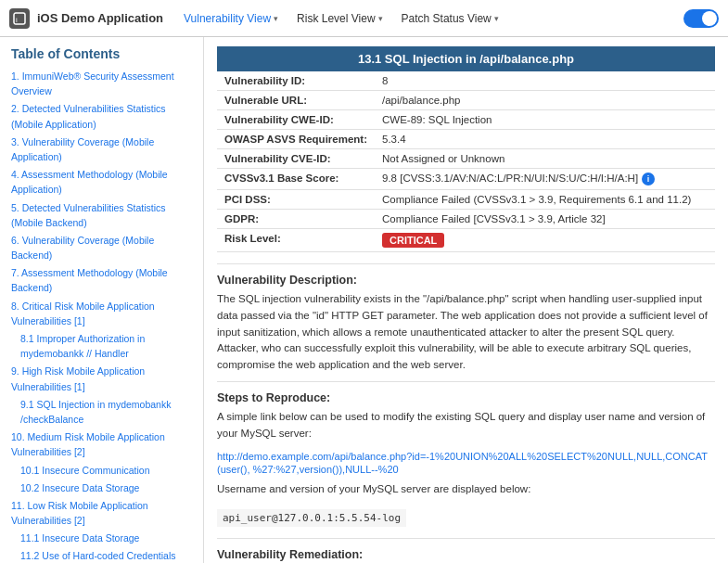 Image resolution: width=728 pixels, height=563 pixels. What do you see at coordinates (102, 83) in the screenshot?
I see `toc-item: 1. ImmuniWeb® Security Assessment Overvi…` at bounding box center [102, 83].